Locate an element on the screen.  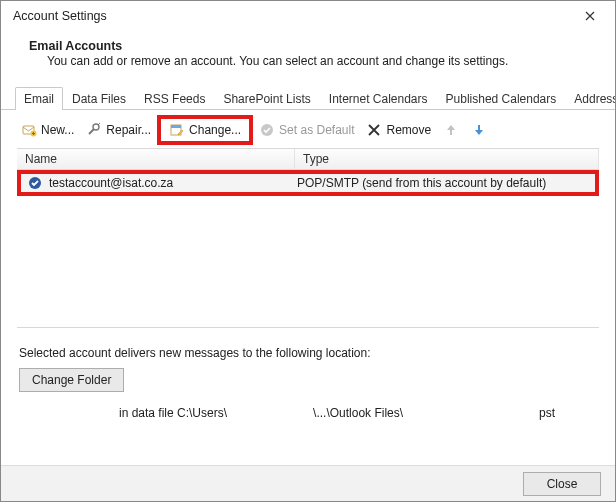
path-prefix: in data file C:\Users\ is located at coordinates (173, 413).